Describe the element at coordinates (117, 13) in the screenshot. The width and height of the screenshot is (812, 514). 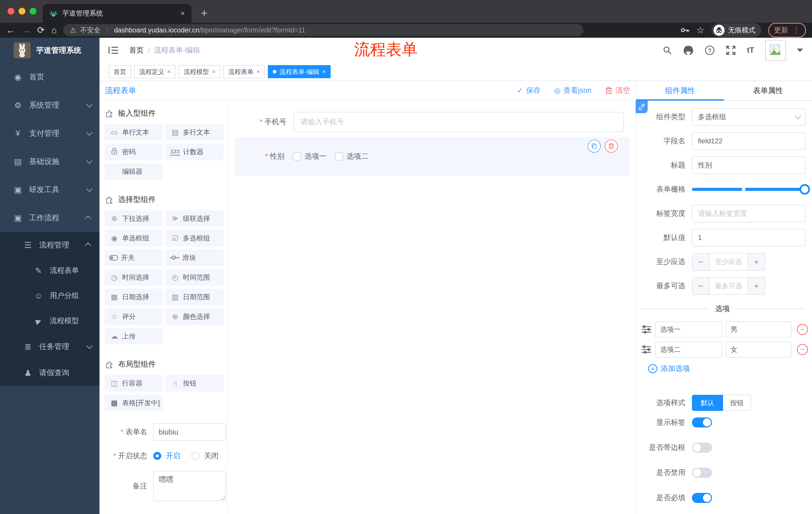
I see `browser-tab: 芋道管理系统 ×` at that location.